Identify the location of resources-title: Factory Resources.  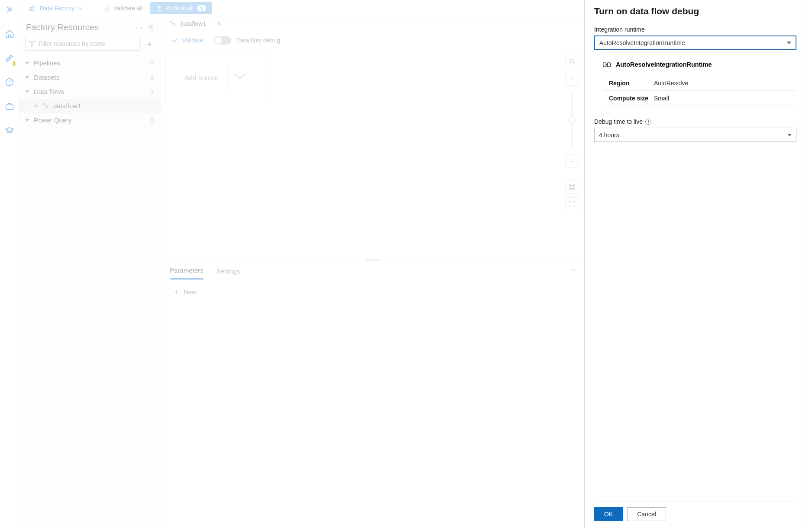
(62, 28).